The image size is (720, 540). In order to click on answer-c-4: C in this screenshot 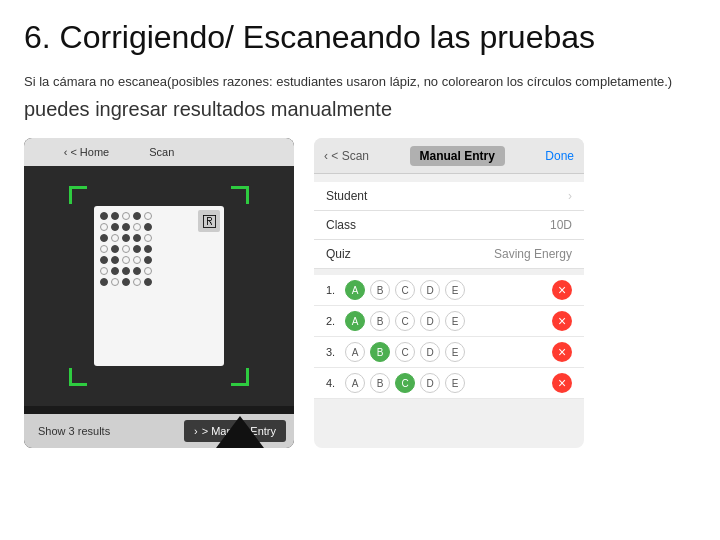, I will do `click(405, 383)`.